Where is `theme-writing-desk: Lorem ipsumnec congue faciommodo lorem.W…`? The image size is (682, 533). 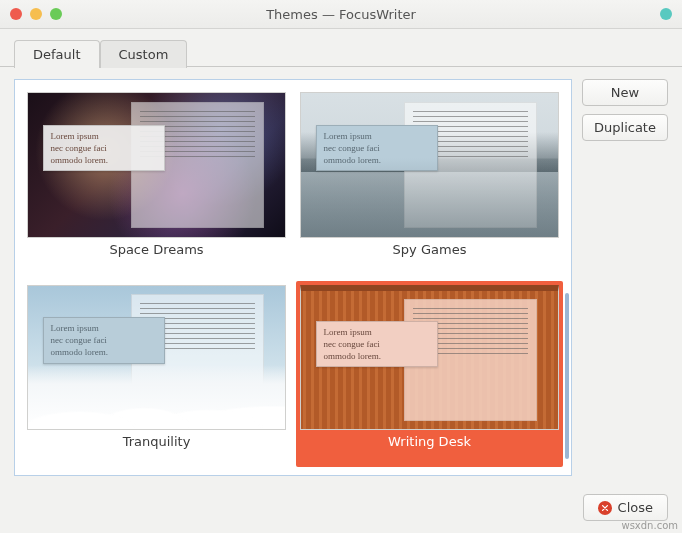
theme-writing-desk: Lorem ipsumnec congue faciommodo lorem.W… is located at coordinates (430, 374).